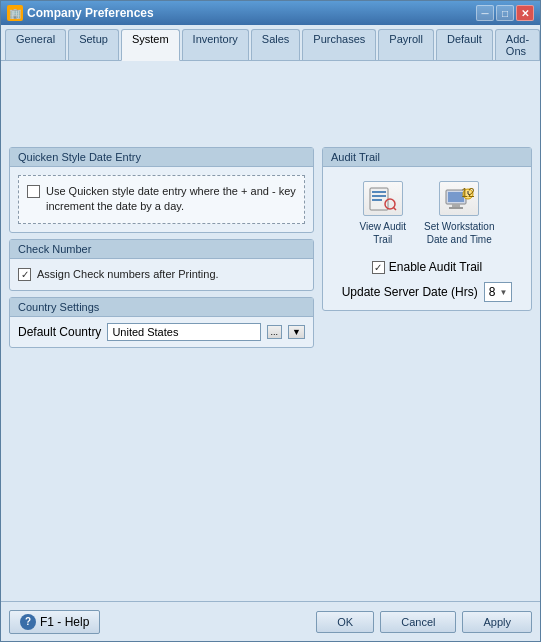  Describe the element at coordinates (162, 250) in the screenshot. I see `check-number-title: Check Number` at that location.